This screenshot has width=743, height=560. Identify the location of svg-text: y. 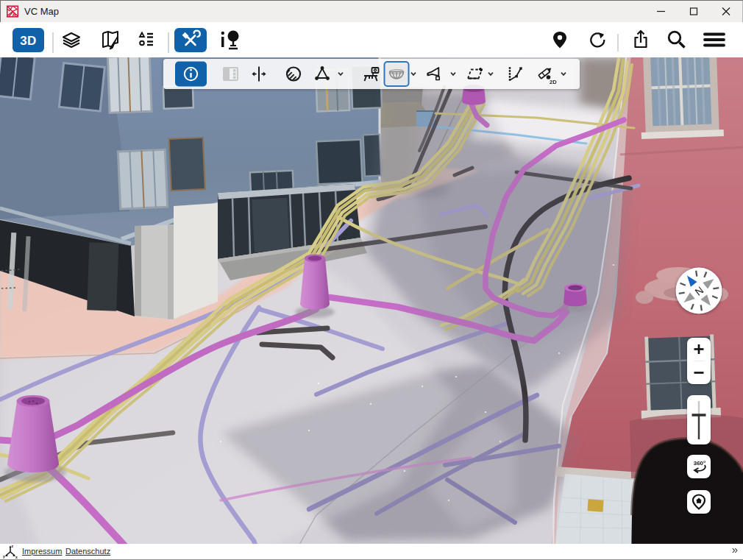
(4, 556).